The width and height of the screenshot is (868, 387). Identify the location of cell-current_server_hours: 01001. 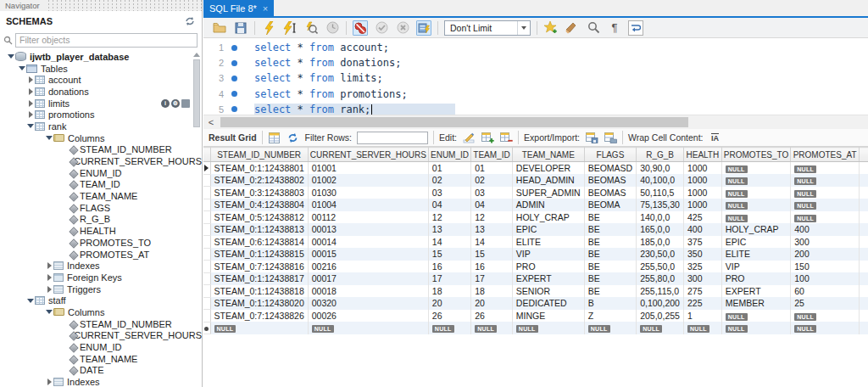
(368, 168).